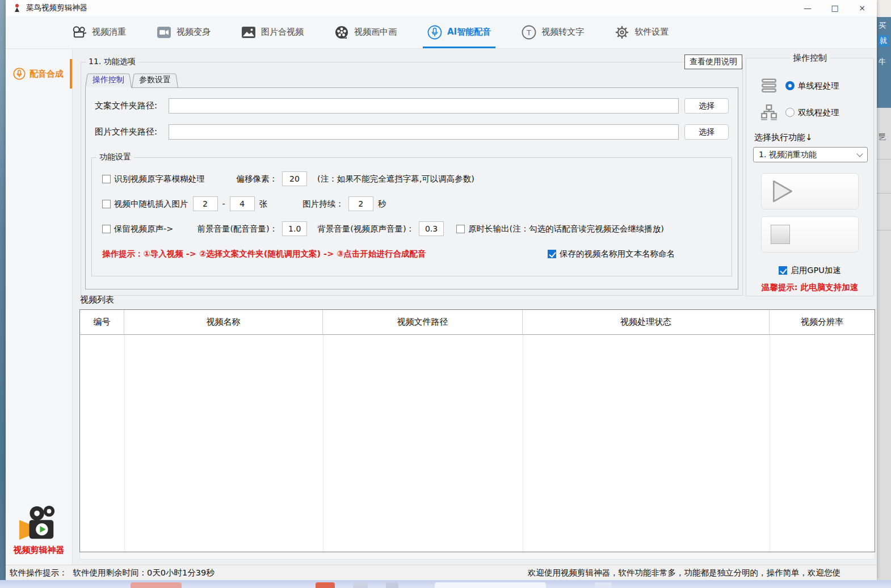  What do you see at coordinates (413, 254) in the screenshot?
I see `hint-row: 操作提示：①导入视频 -> ②选择文案文件夹(随机调用文案) -> ③点击开始进…` at bounding box center [413, 254].